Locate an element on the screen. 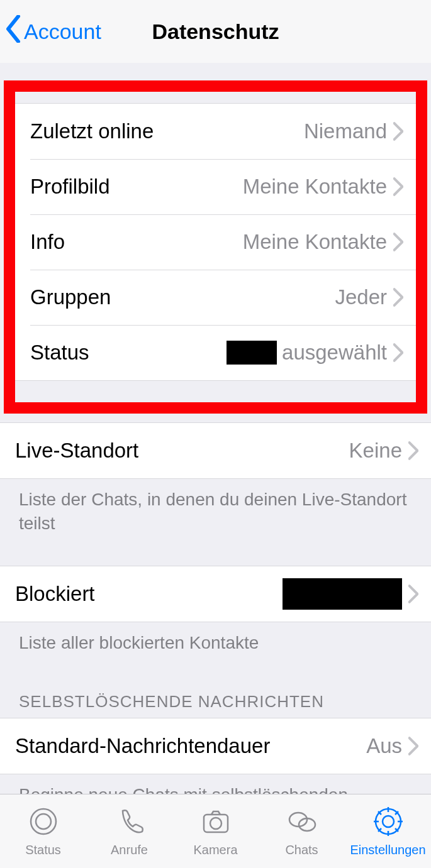  gear-icon is located at coordinates (388, 823).